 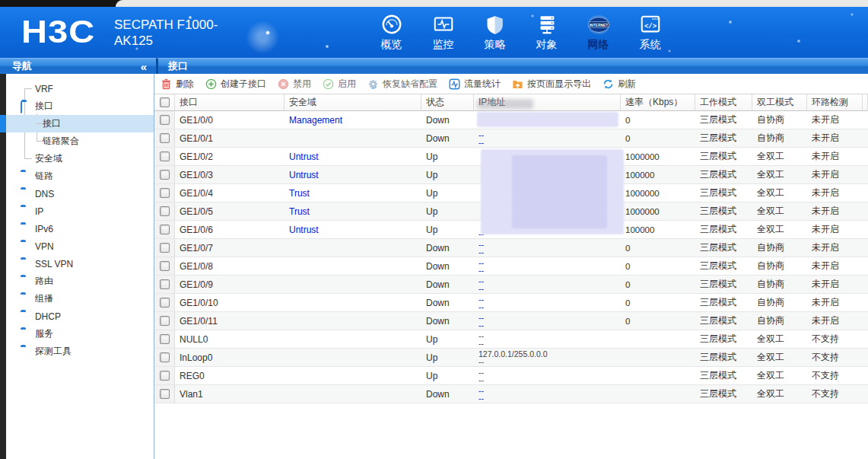 I want to click on sidebar-item-vpn: VPN, so click(x=80, y=247).